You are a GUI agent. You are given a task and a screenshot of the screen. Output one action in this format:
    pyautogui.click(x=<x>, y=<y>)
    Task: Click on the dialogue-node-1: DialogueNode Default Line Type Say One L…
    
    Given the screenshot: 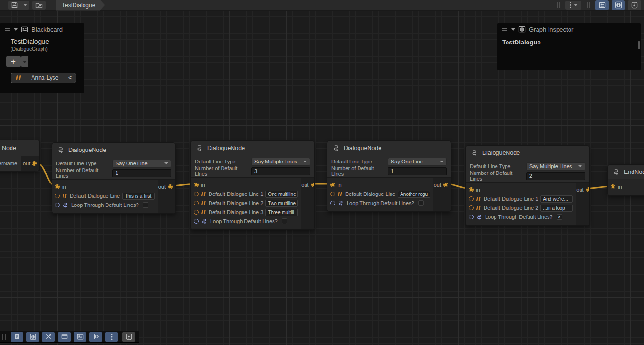 What is the action you would take?
    pyautogui.click(x=114, y=178)
    